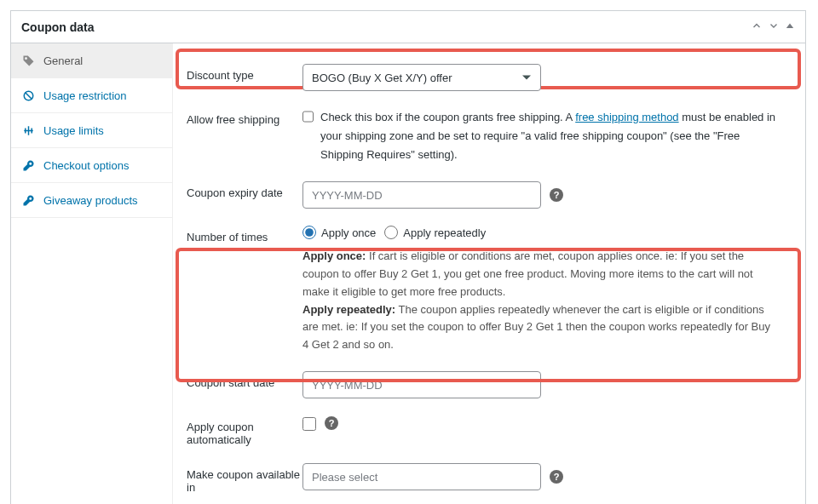  What do you see at coordinates (540, 301) in the screenshot?
I see `number-of-times-desc: Apply once: If cart is eligible or condi…` at bounding box center [540, 301].